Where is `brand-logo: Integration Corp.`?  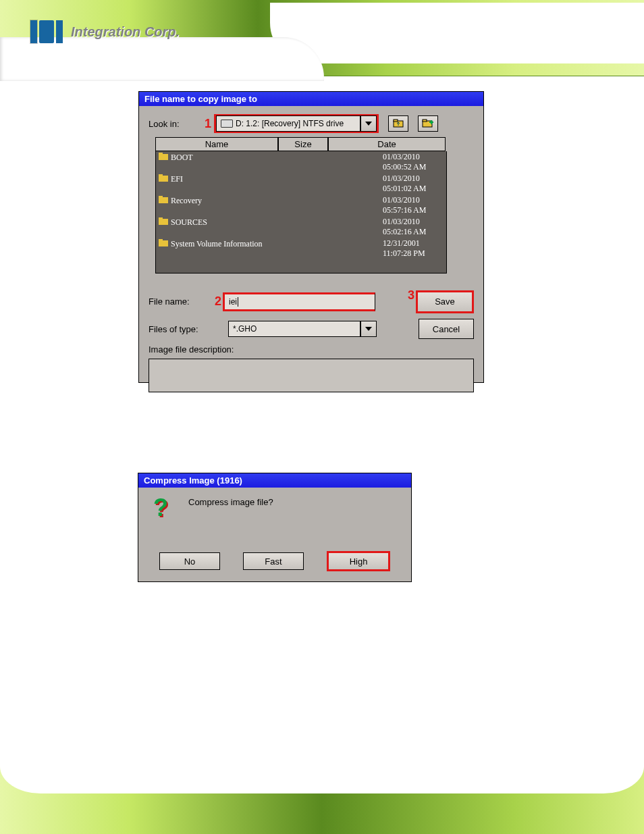
brand-logo: Integration Corp. is located at coordinates (105, 32).